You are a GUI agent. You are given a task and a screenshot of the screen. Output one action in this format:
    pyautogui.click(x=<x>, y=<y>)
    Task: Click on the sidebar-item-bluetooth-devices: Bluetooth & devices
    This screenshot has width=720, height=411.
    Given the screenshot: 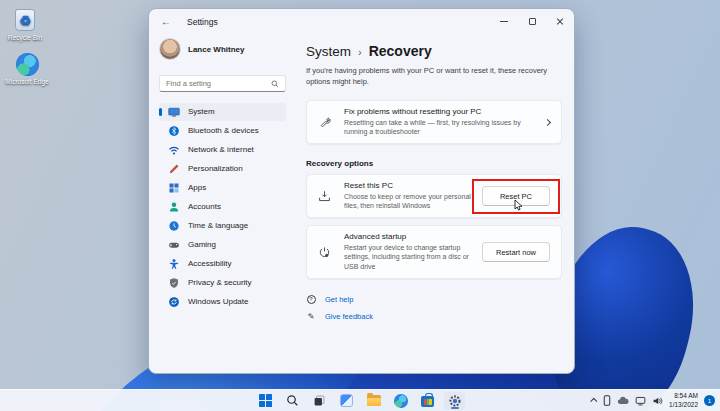 What is the action you would take?
    pyautogui.click(x=222, y=131)
    